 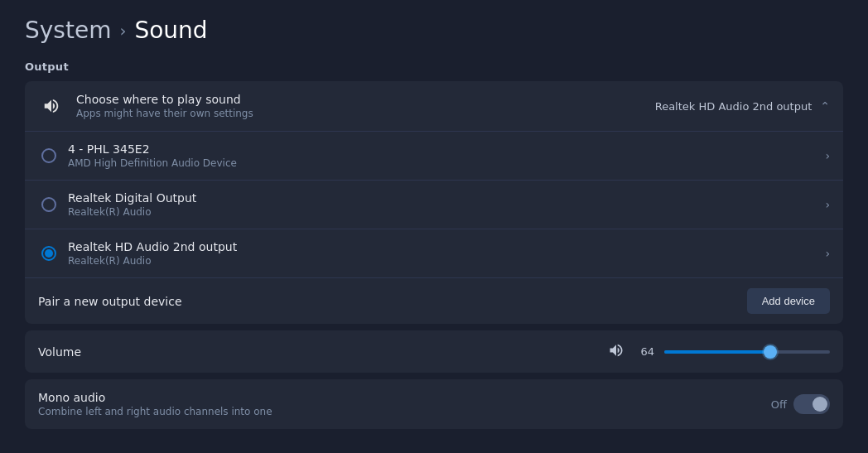 I want to click on breadcrumb: System › Sound, so click(x=434, y=30).